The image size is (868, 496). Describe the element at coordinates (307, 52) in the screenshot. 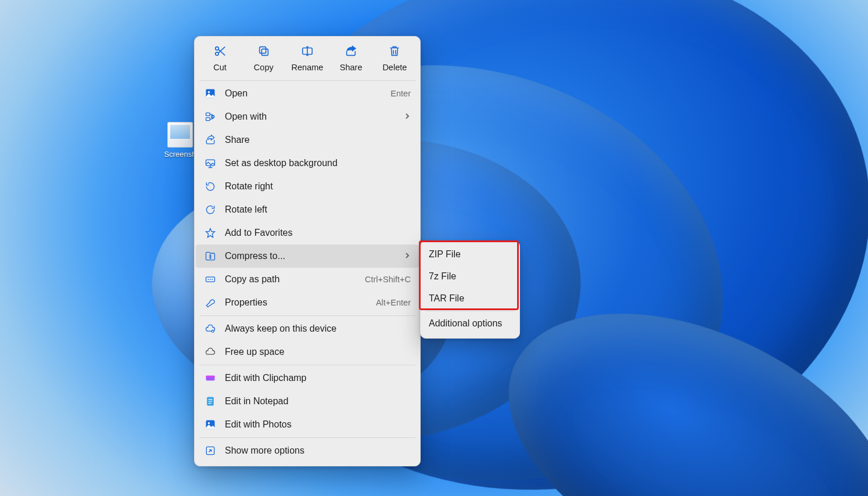

I see `rename-icon` at that location.